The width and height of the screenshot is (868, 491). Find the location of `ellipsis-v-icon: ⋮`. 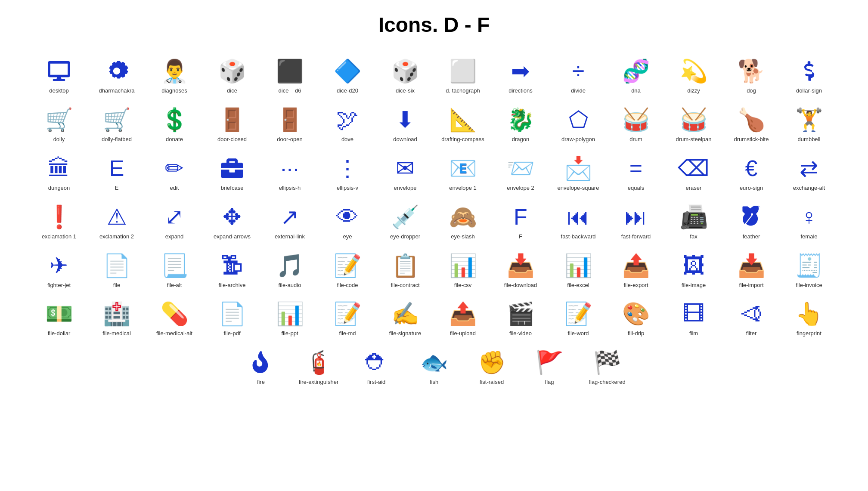

ellipsis-v-icon: ⋮ is located at coordinates (347, 168).